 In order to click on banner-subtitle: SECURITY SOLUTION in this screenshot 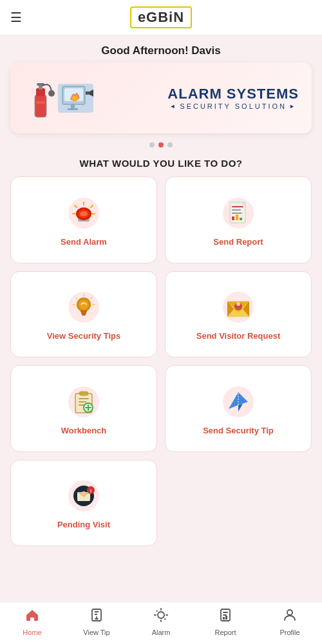, I will do `click(233, 106)`.